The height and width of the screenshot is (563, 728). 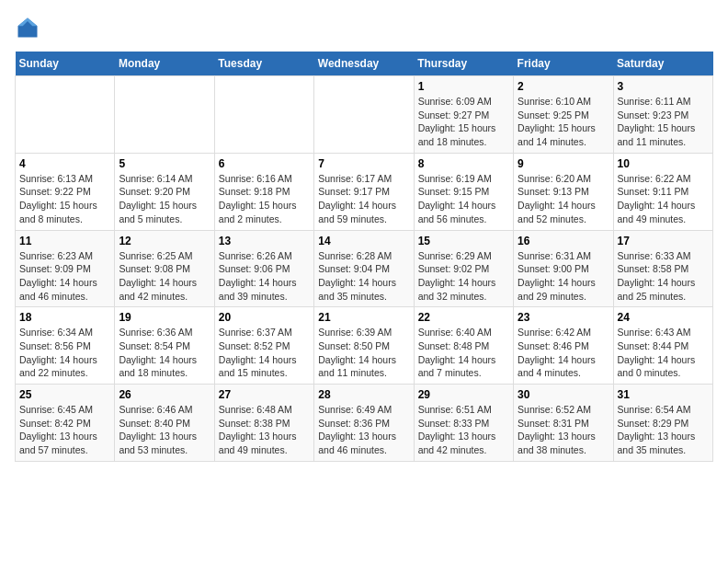 I want to click on day-info: Sunrise: 6:31 AM Sunset: 9:00 PM Dayligh…, so click(x=563, y=276).